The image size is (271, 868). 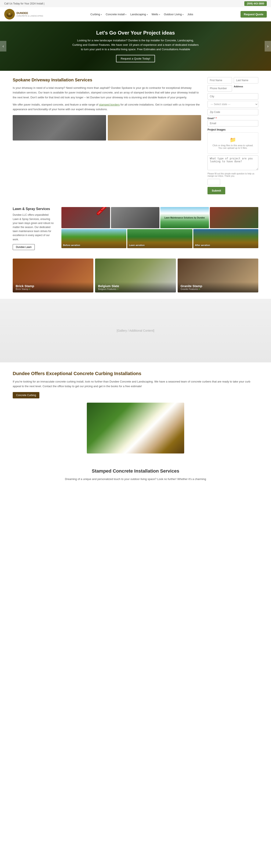 I want to click on curbing-section: Dundee Offers Exceptional Concrete Curbi…, so click(x=135, y=411).